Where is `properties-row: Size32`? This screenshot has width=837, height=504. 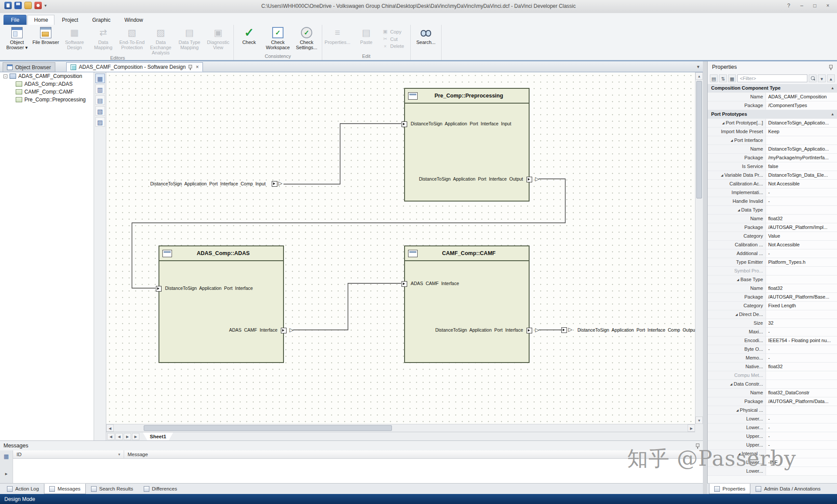 properties-row: Size32 is located at coordinates (773, 323).